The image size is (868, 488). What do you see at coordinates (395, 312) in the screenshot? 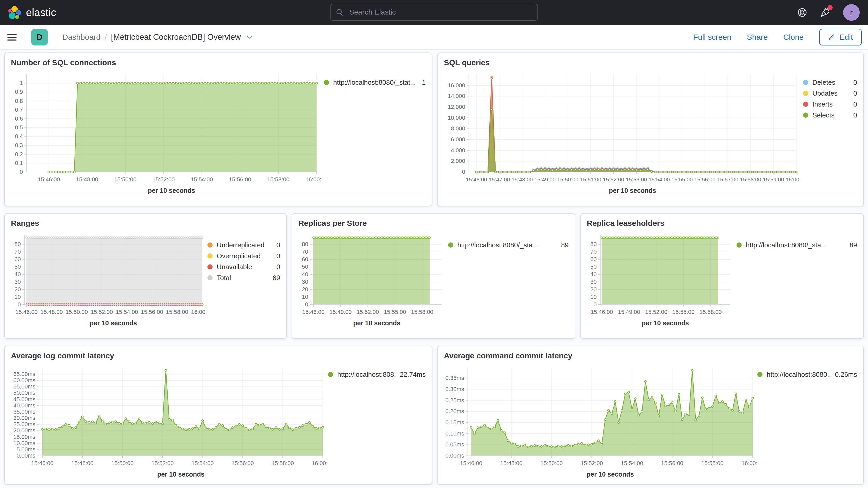
I see `svg-text: 15:55:00` at bounding box center [395, 312].